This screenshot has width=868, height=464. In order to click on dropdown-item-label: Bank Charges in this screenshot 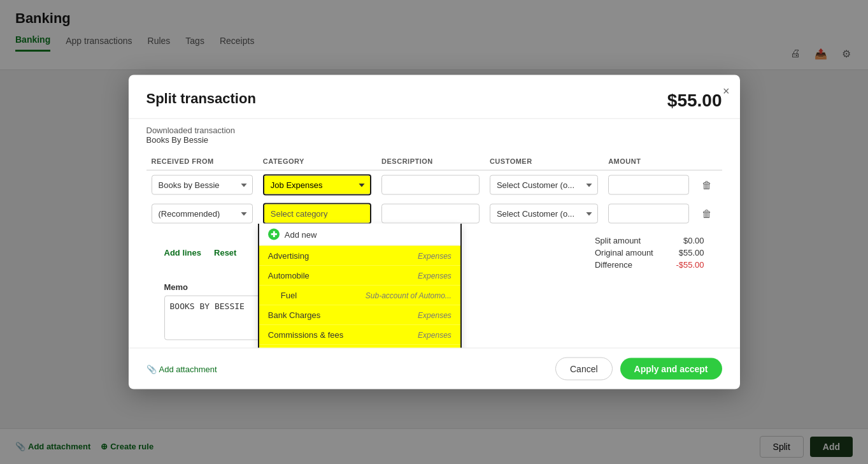, I will do `click(294, 315)`.